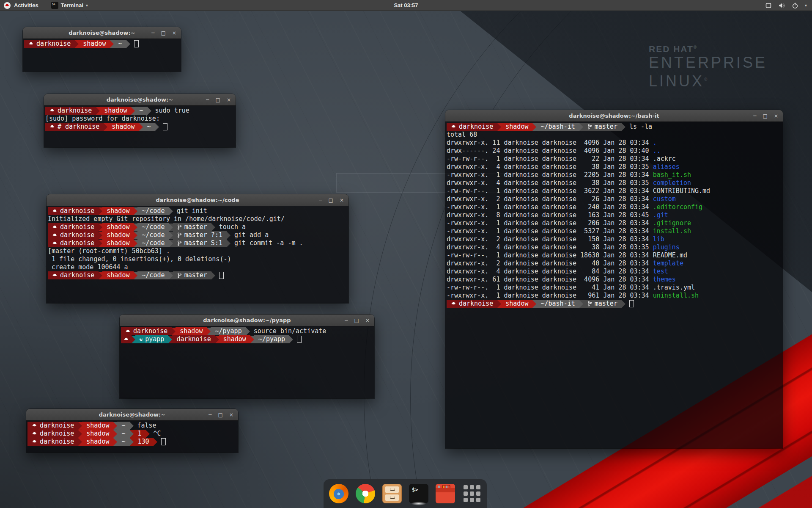 This screenshot has height=508, width=812. Describe the element at coordinates (339, 494) in the screenshot. I see `firefox-icon` at that location.